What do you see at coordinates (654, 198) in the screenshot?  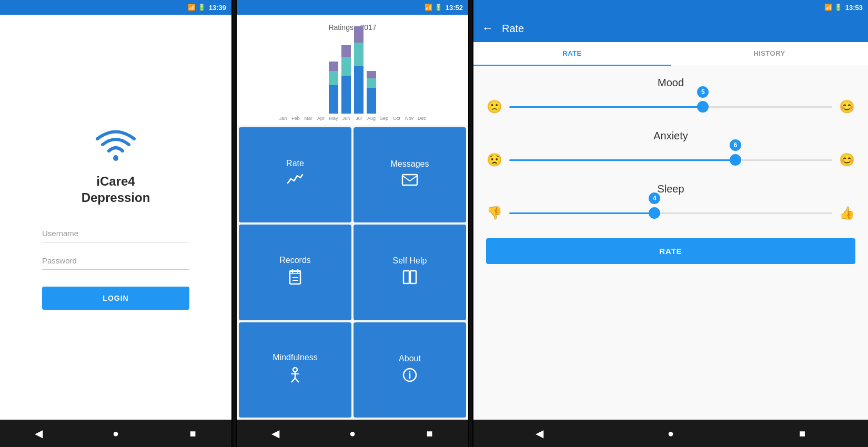 I see `sleep-value: 4` at bounding box center [654, 198].